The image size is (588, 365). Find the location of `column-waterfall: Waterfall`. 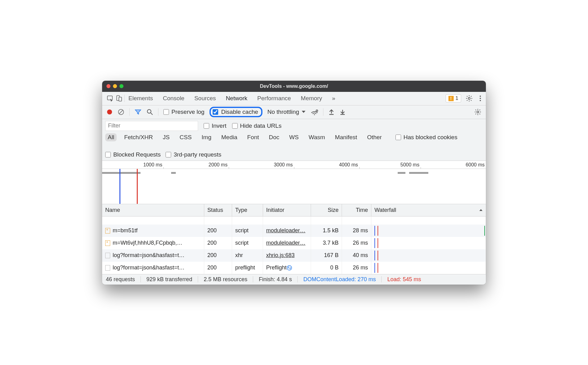

column-waterfall: Waterfall is located at coordinates (429, 210).